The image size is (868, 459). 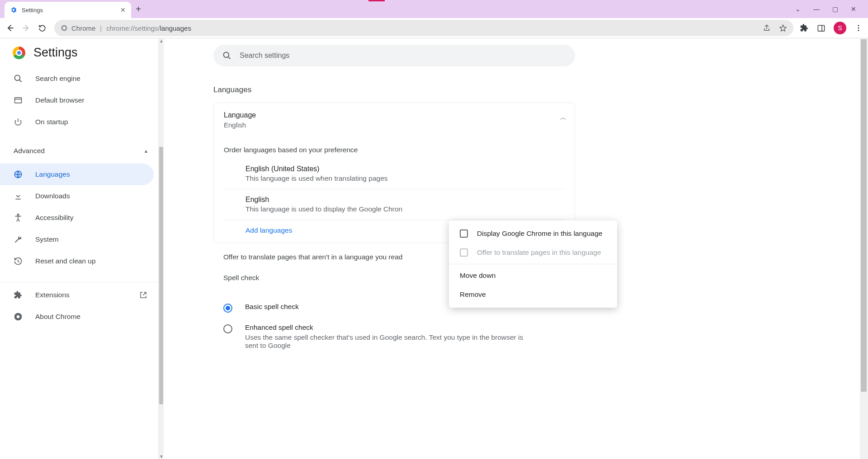 What do you see at coordinates (77, 261) in the screenshot?
I see `sidebar-item-reset: Reset and clean up` at bounding box center [77, 261].